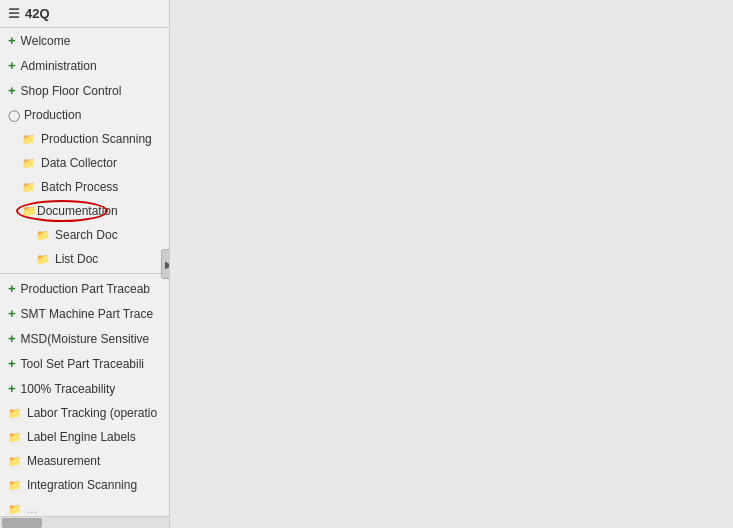 This screenshot has width=733, height=528. Describe the element at coordinates (84, 338) in the screenshot. I see `sidebar-item-msd: + MSD(Moisture Sensitive` at that location.